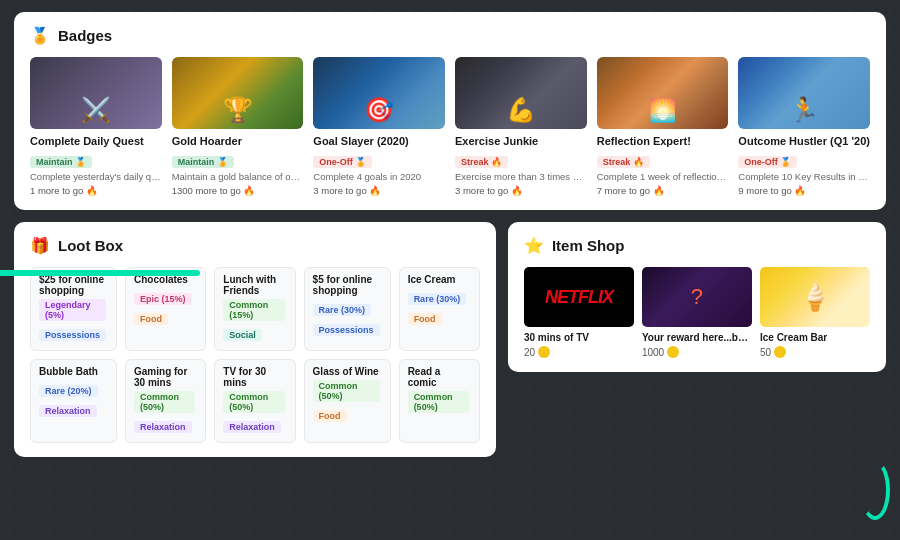 This screenshot has width=900, height=540. I want to click on badges-title: 🏅 Badges, so click(450, 36).